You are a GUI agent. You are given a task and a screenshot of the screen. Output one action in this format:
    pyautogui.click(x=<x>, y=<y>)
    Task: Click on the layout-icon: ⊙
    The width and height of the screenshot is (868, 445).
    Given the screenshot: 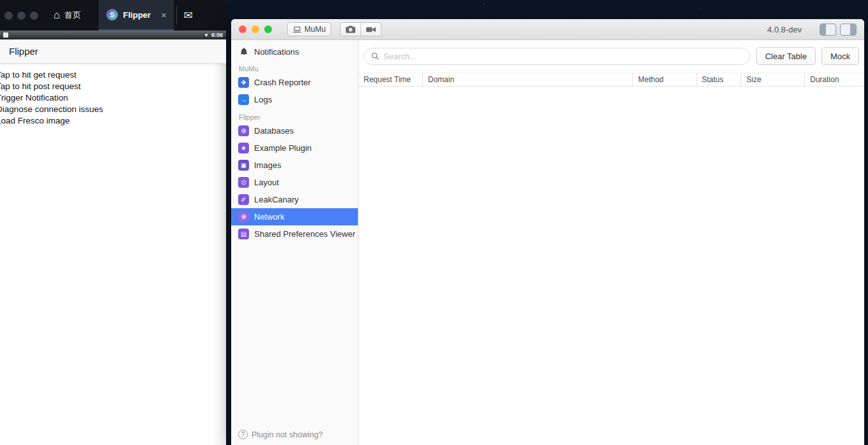 What is the action you would take?
    pyautogui.click(x=243, y=182)
    